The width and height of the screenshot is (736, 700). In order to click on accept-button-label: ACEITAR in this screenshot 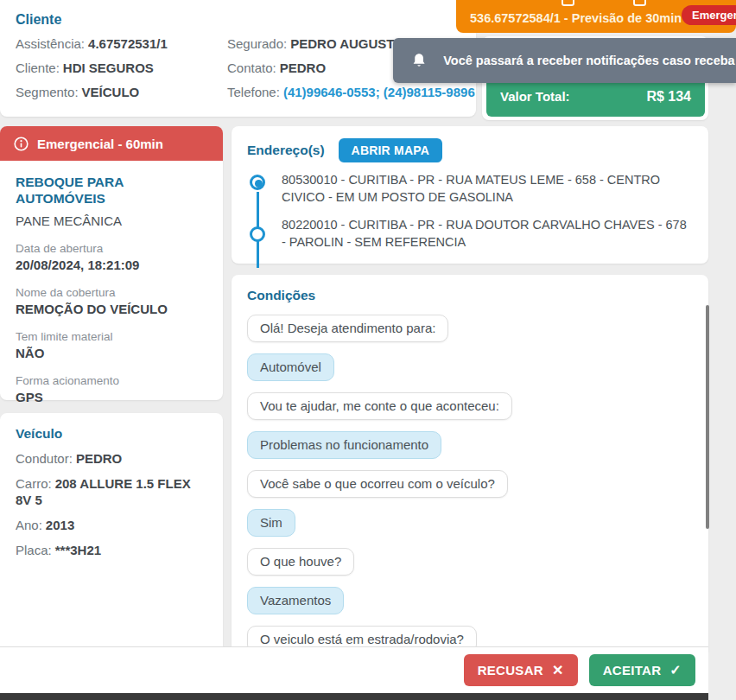, I will do `click(632, 671)`.